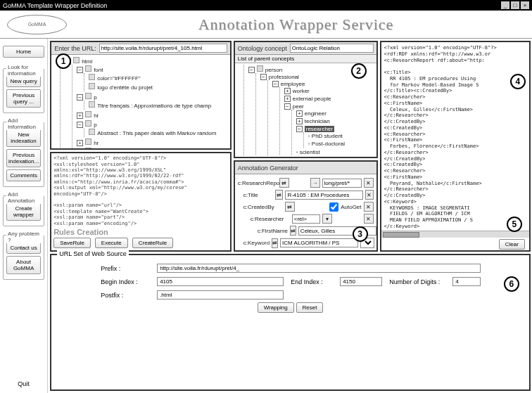  I want to click on tree-node: employee, so click(293, 84).